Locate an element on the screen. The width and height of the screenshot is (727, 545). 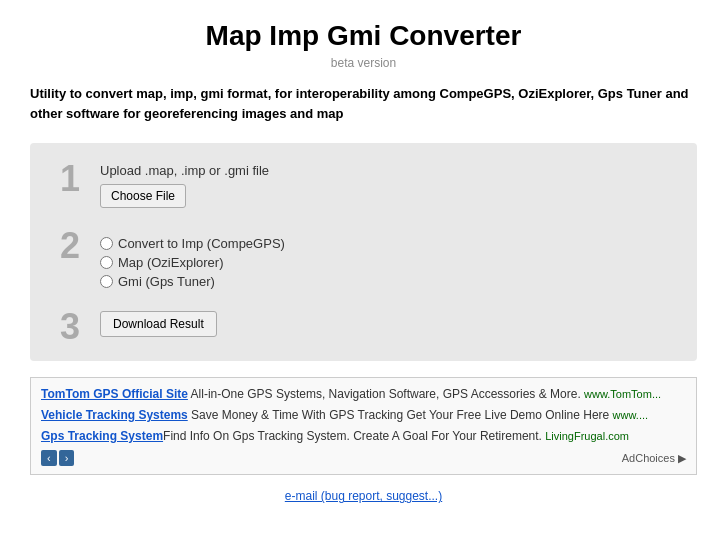
step-1-label: Upload .map, .imp or .gmi file is located at coordinates (388, 170).